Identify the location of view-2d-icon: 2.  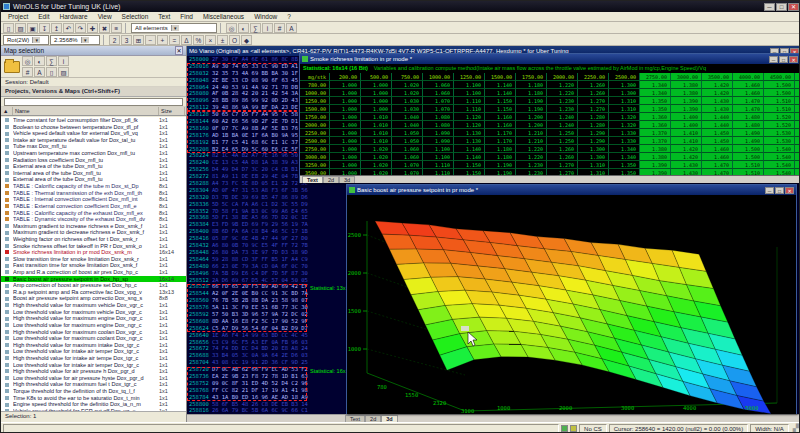
(114, 40).